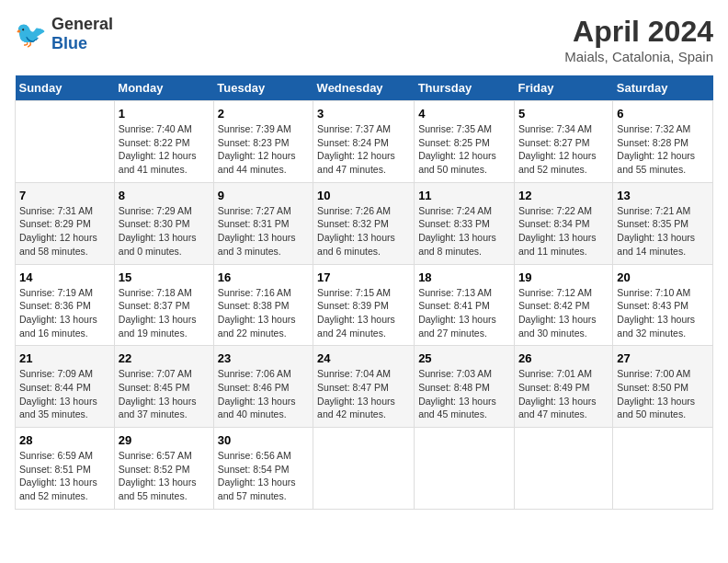 This screenshot has height=563, width=728. What do you see at coordinates (663, 149) in the screenshot?
I see `day-info: Sunrise: 7:32 AM Sunset: 8:28 PM Dayligh…` at bounding box center [663, 149].